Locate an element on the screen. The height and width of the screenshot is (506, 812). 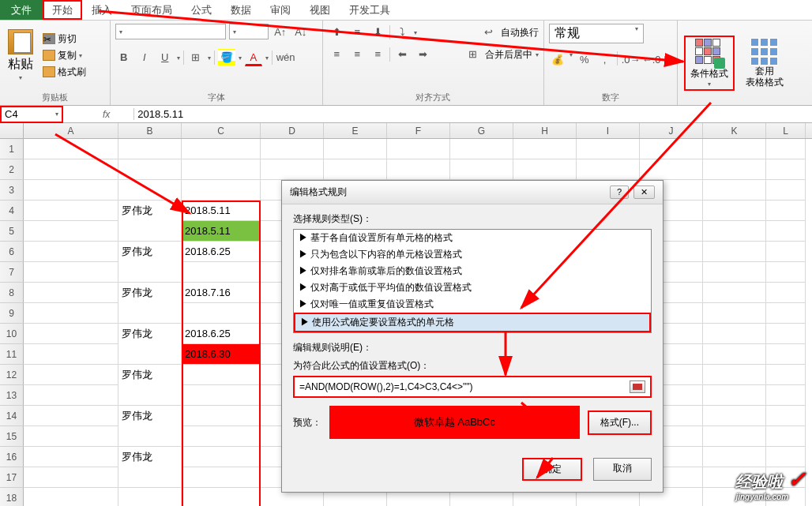
select-all-corner is located at coordinates (12, 131).